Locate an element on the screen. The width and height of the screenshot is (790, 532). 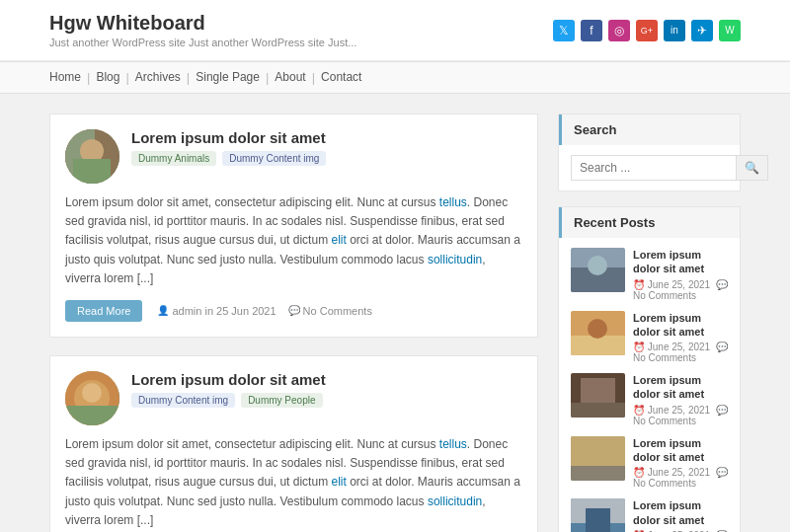
recent-post-comments-1: No Comments is located at coordinates (665, 296).